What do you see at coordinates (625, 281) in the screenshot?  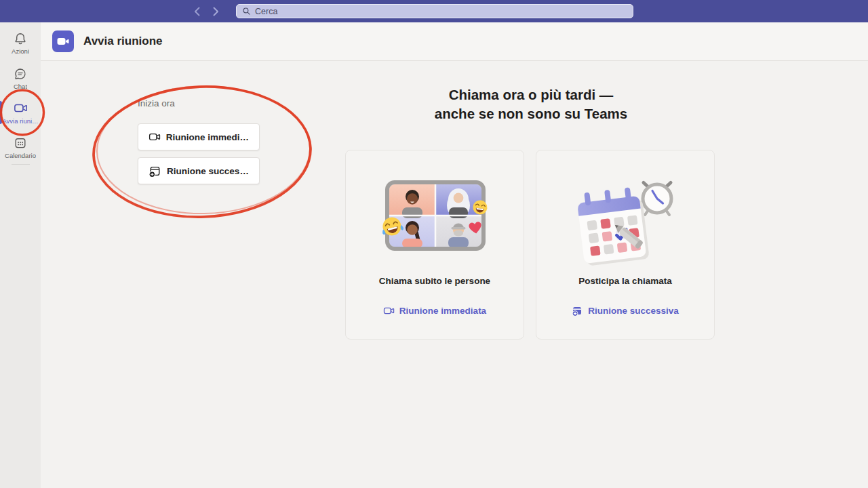 I see `card-title: Posticipa la chiamata` at bounding box center [625, 281].